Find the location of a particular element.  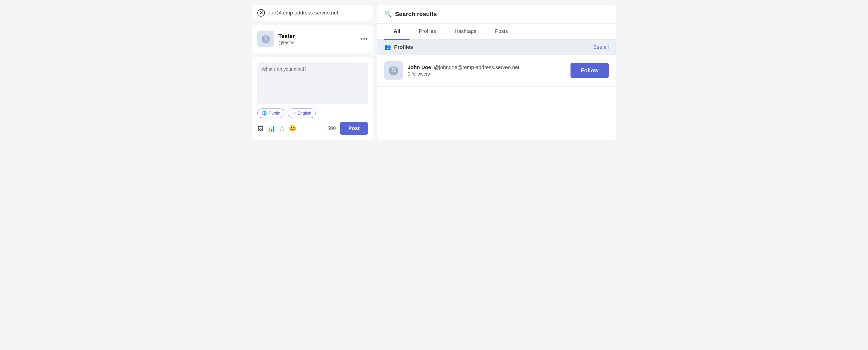

search-header-icon: 🔍 is located at coordinates (388, 14).